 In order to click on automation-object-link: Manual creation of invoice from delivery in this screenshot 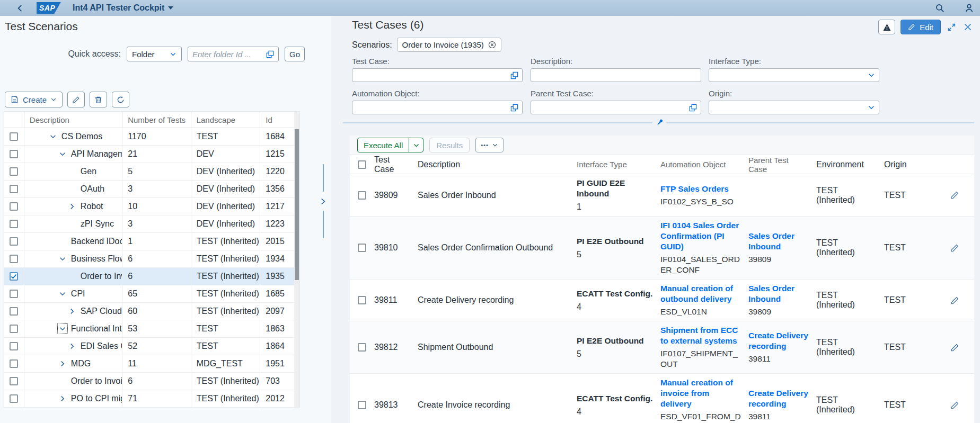, I will do `click(701, 393)`.